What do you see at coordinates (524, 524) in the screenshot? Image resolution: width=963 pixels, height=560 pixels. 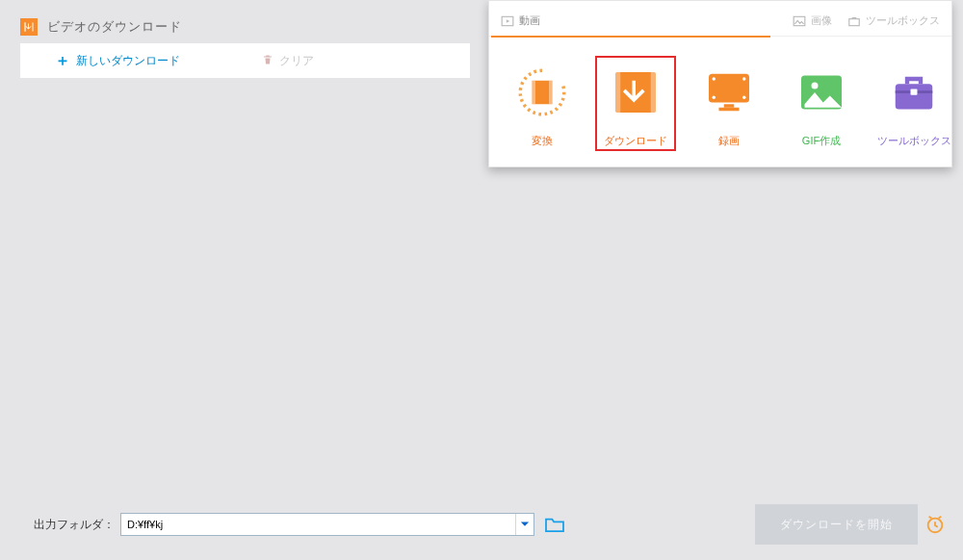 I see `chevron-down-icon` at bounding box center [524, 524].